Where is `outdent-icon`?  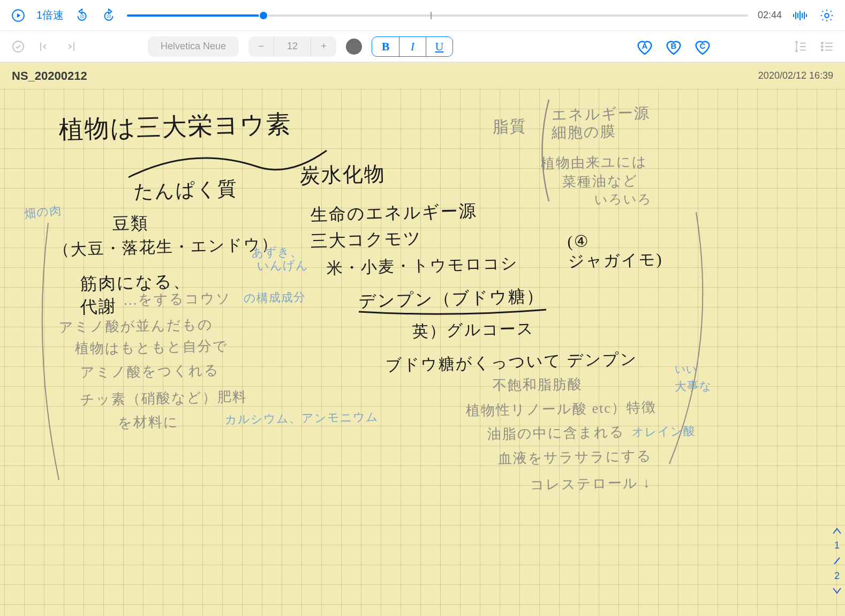
outdent-icon is located at coordinates (45, 47).